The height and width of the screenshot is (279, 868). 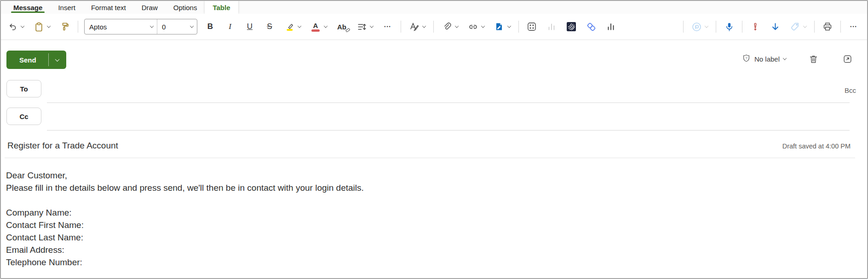 I want to click on sensitivity-dropdown, so click(x=805, y=27).